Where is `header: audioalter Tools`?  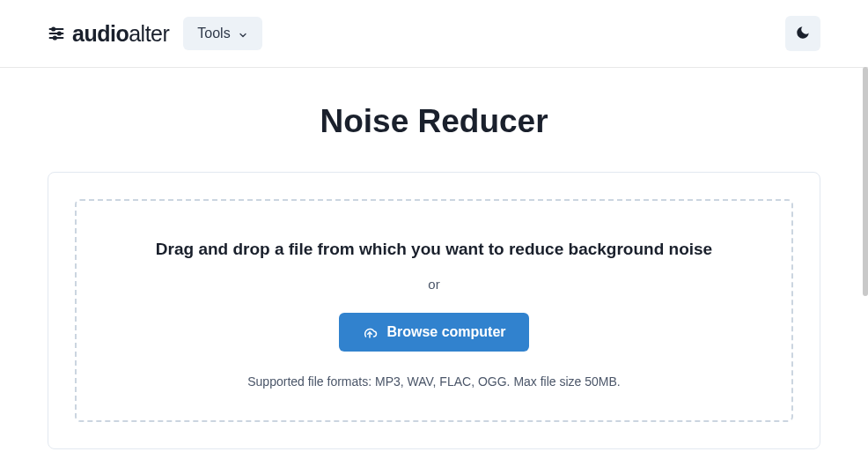
header: audioalter Tools is located at coordinates (434, 33).